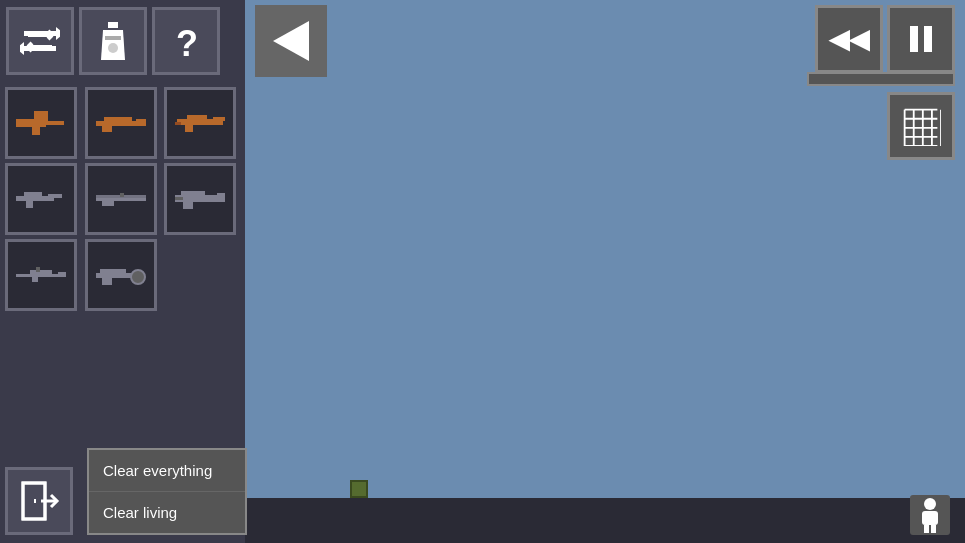 This screenshot has width=965, height=543. I want to click on ground, so click(605, 520).